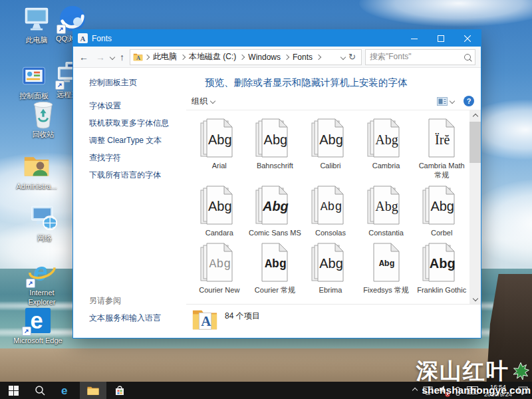 This screenshot has width=532, height=399. Describe the element at coordinates (420, 57) in the screenshot. I see `search-input: 搜索"Fonts"` at that location.